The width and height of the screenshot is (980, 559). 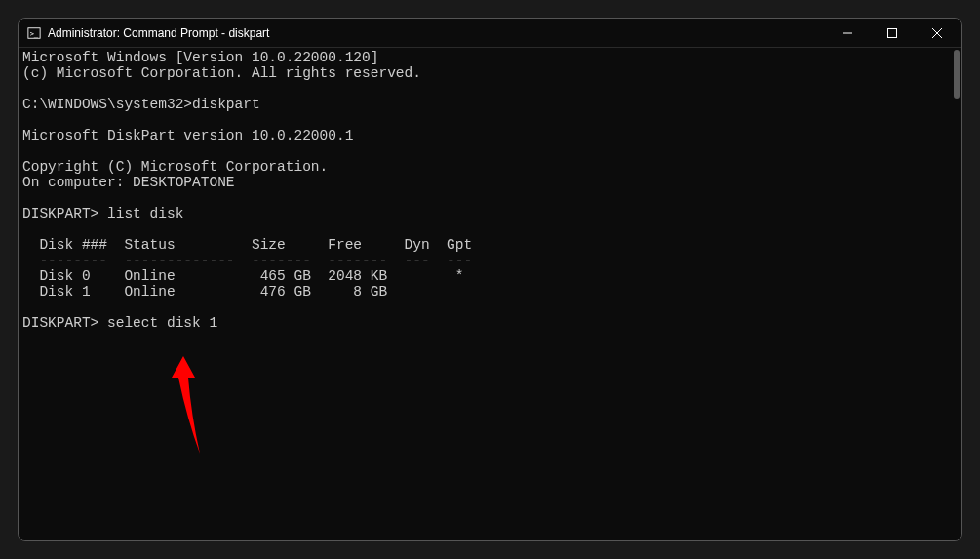 What do you see at coordinates (103, 214) in the screenshot?
I see `diskpart-list-disk: DISKPART> list disk` at bounding box center [103, 214].